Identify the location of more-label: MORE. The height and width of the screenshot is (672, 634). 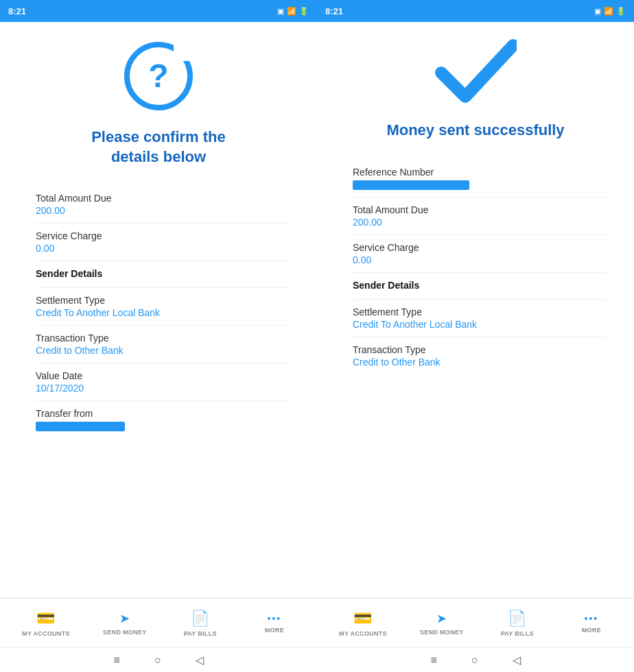
(274, 630).